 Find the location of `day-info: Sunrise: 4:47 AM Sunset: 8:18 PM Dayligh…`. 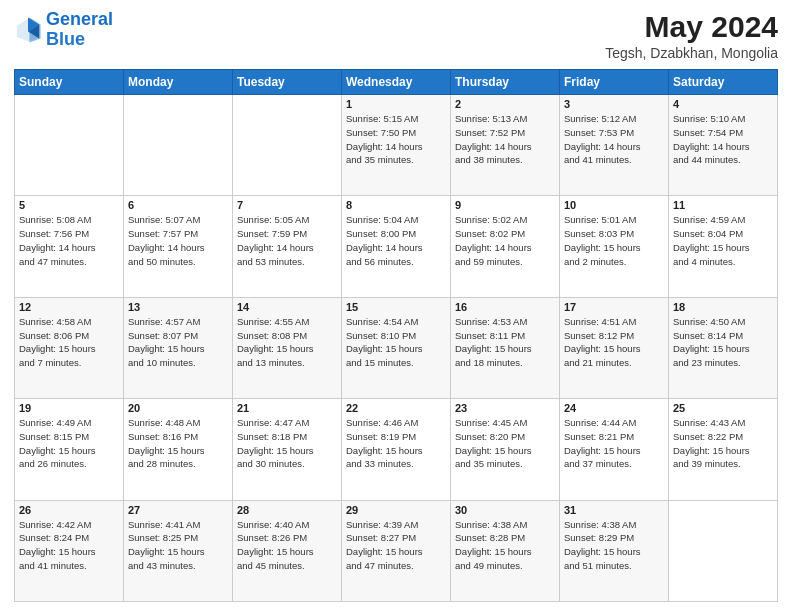

day-info: Sunrise: 4:47 AM Sunset: 8:18 PM Dayligh… is located at coordinates (287, 444).